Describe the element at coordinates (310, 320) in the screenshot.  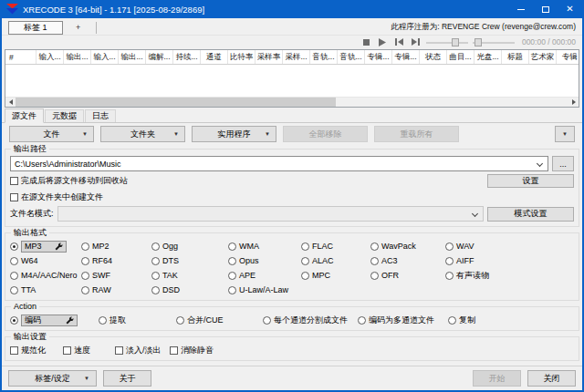
I see `action-option-item: 每个通道分割成文件` at that location.